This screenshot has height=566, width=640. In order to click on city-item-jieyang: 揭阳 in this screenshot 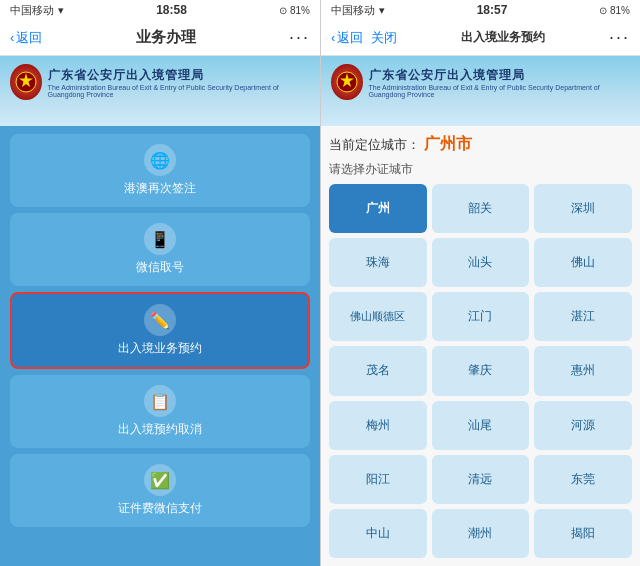, I will do `click(583, 534)`.